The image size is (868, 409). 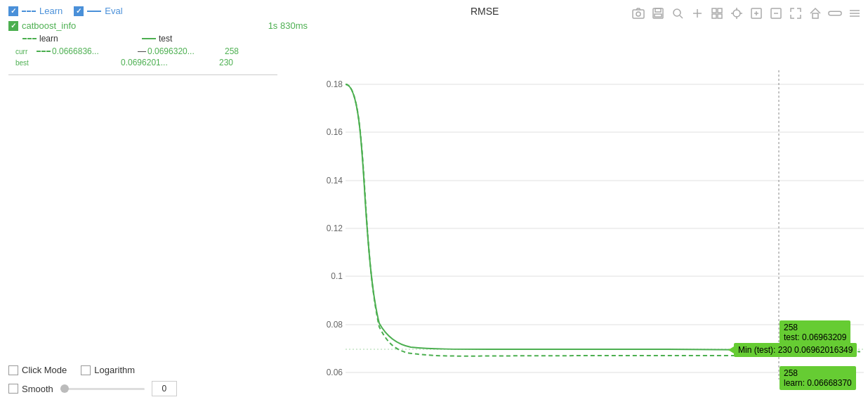 I want to click on svg-text: 0.12, so click(x=335, y=228).